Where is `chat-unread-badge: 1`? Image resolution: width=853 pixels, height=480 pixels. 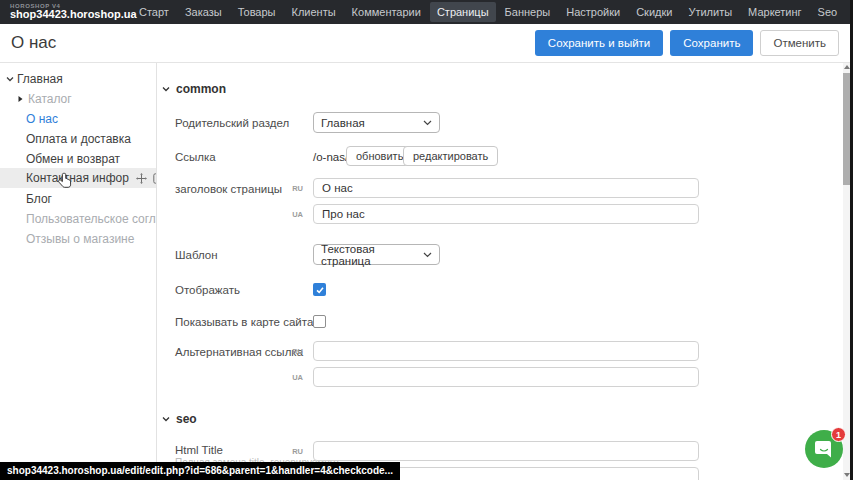
chat-unread-badge: 1 is located at coordinates (838, 434).